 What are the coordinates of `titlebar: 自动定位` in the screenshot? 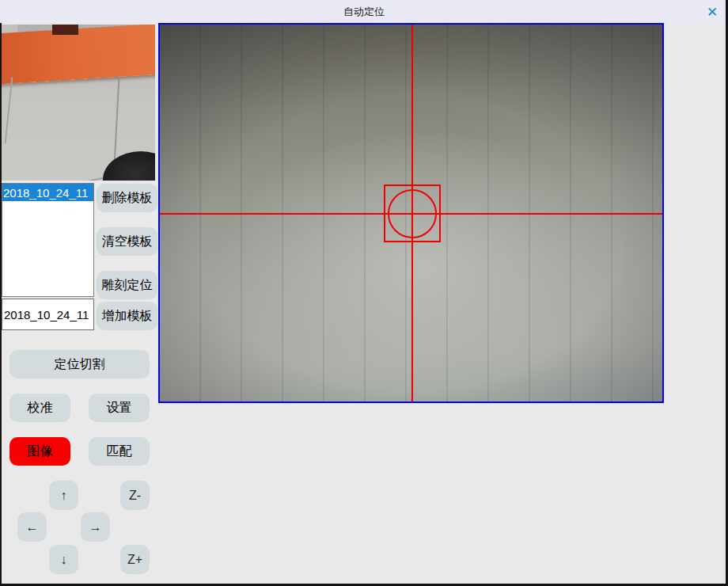 It's located at (364, 11).